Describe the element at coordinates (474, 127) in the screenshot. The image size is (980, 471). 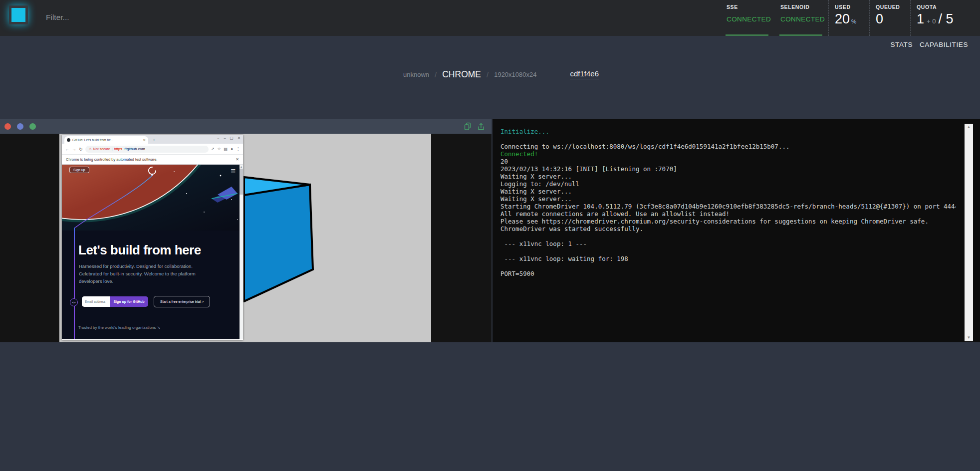
I see `vnc-actions` at that location.